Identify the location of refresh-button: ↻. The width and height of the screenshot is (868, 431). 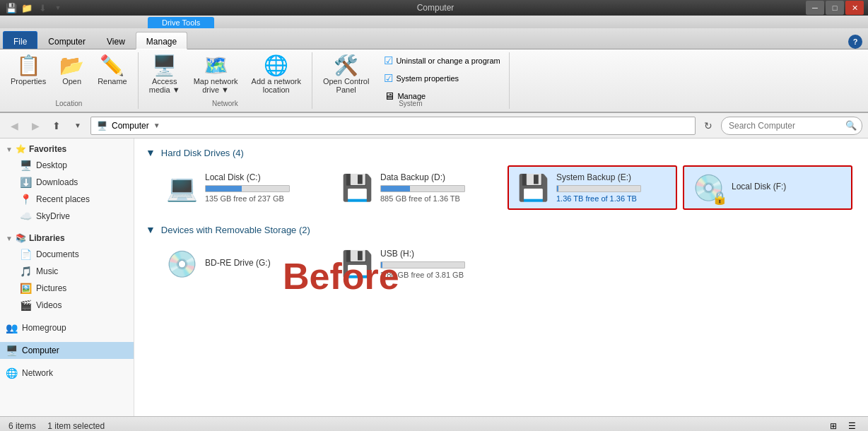
(708, 126).